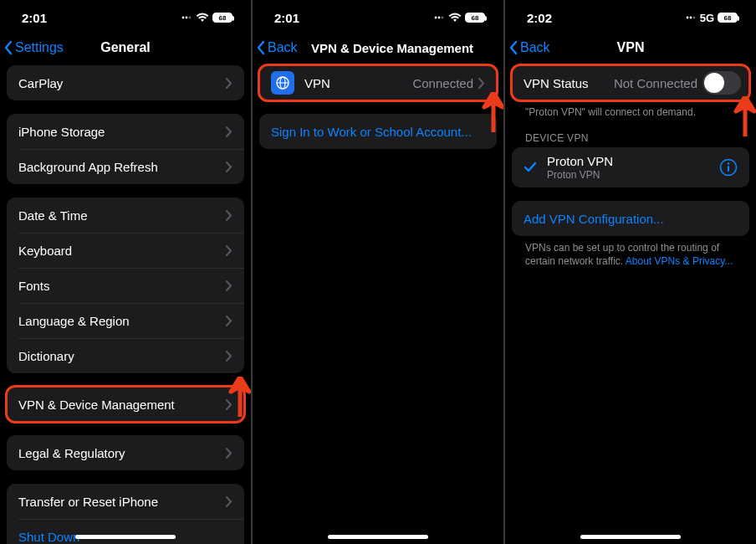 The width and height of the screenshot is (756, 544). I want to click on help-link: About VPNs & Privacy..., so click(679, 261).